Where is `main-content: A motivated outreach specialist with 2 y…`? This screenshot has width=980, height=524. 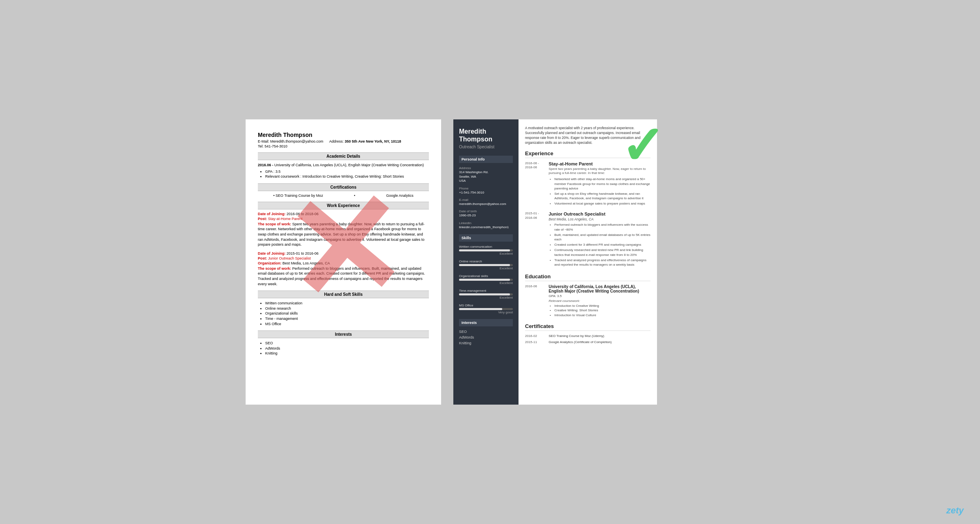
main-content: A motivated outreach specialist with 2 y… is located at coordinates (588, 262).